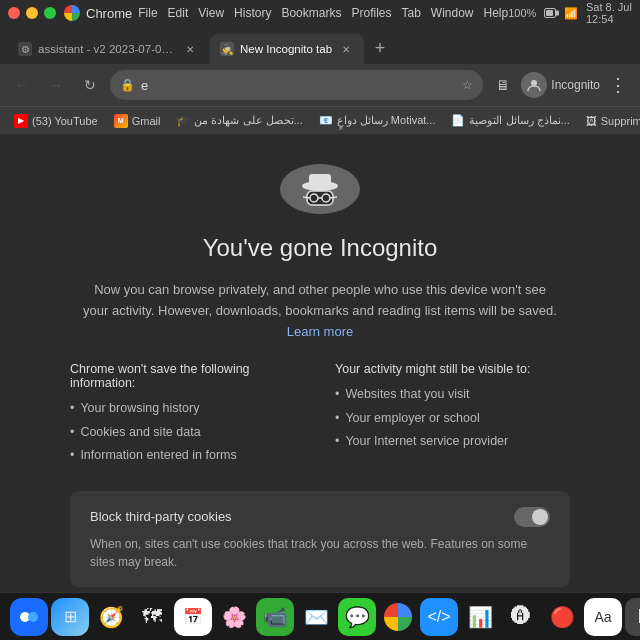 This screenshot has height=640, width=640. I want to click on activity-visible-col: Your activity might still be visible to:…, so click(452, 416).